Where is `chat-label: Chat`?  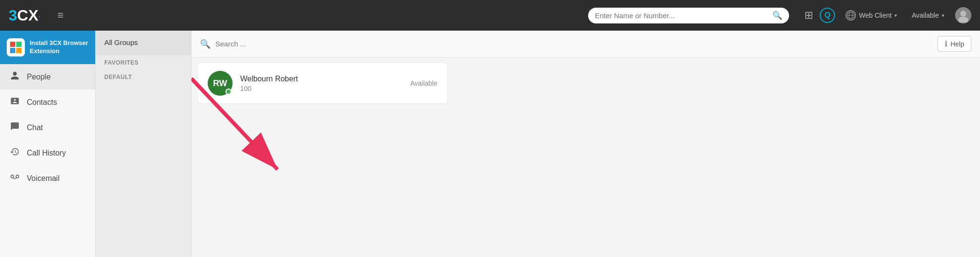 chat-label: Chat is located at coordinates (35, 128).